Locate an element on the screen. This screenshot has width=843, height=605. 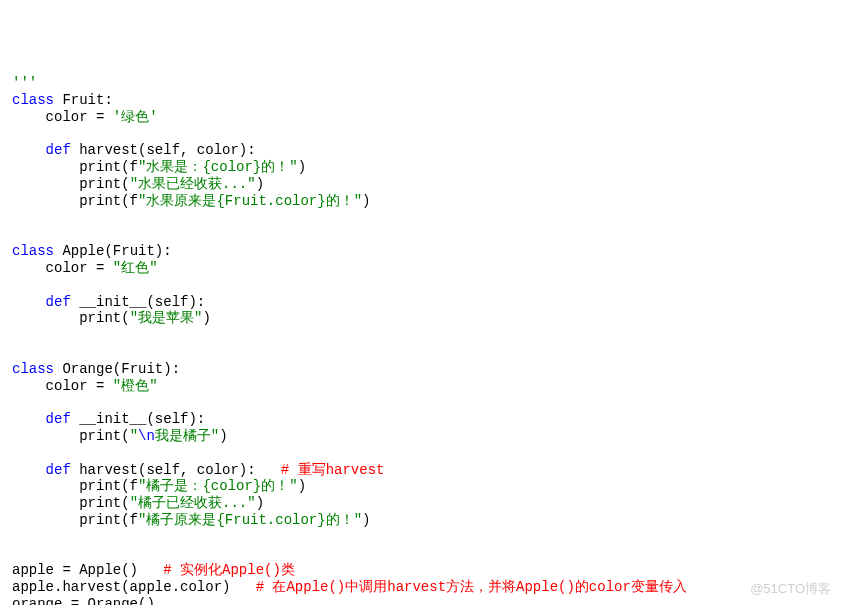
string-literal: "橙色" is located at coordinates (136, 386).